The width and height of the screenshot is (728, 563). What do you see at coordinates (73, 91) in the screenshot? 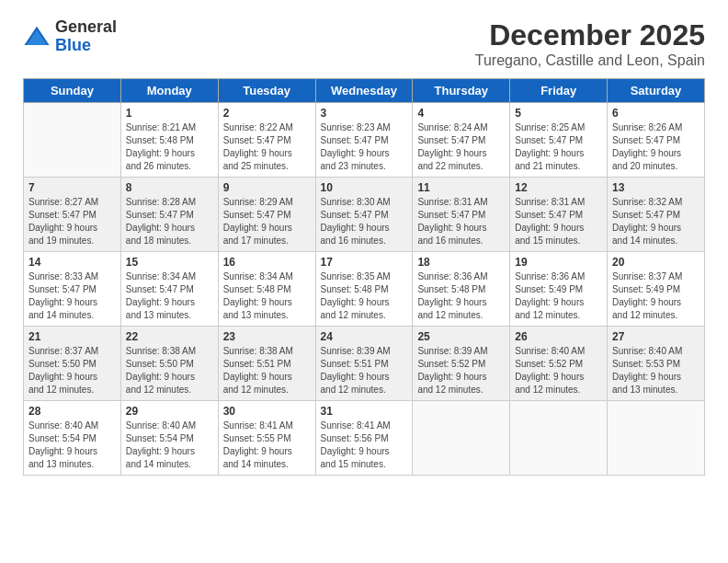
I see `day-header-sunday: Sunday` at bounding box center [73, 91].